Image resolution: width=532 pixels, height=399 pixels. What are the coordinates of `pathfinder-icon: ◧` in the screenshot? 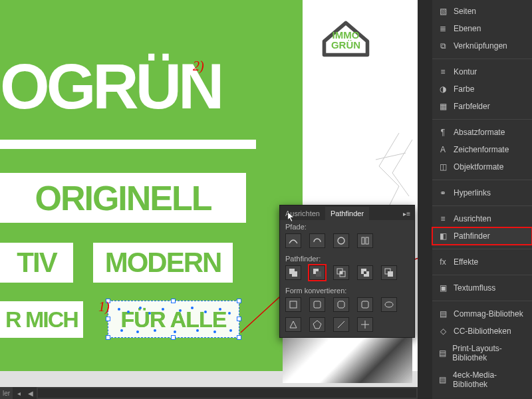 It's located at (443, 236).